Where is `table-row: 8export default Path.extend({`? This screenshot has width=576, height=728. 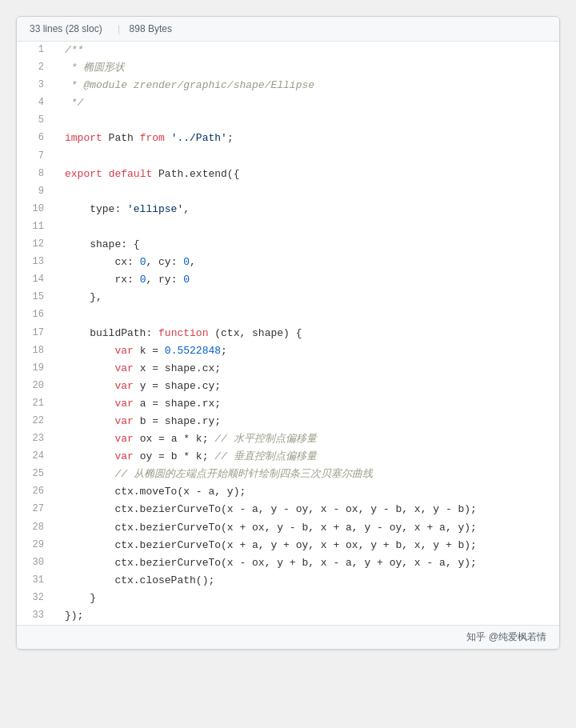 table-row: 8export default Path.extend({ is located at coordinates (288, 174).